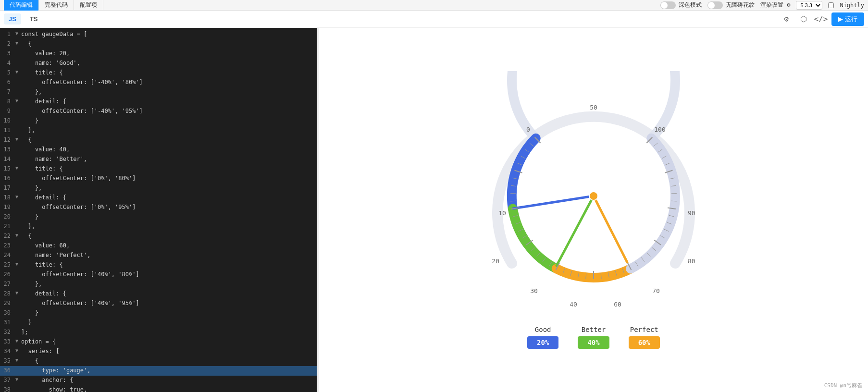  I want to click on line-content: offsetCenter: ['-40%', '95%'], so click(169, 111).